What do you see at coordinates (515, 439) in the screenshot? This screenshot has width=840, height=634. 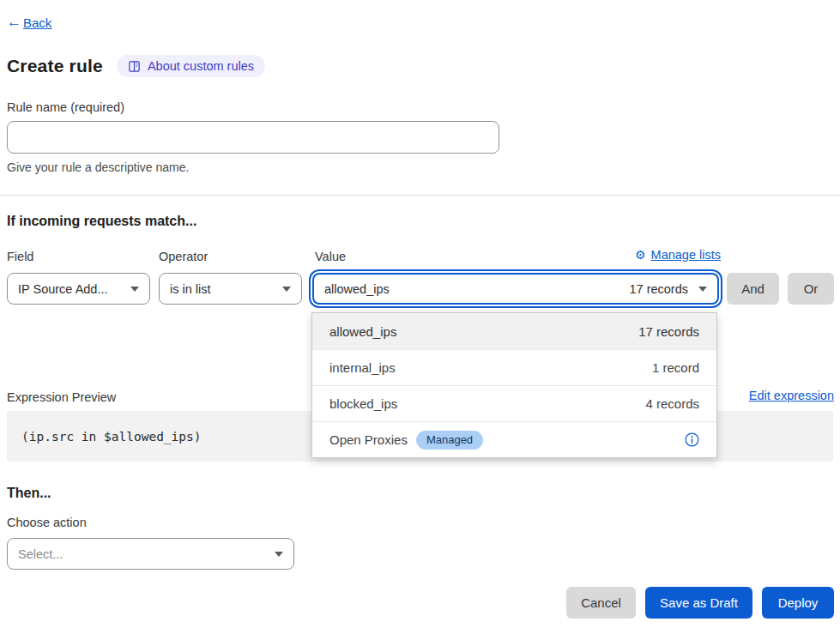 I see `list-item-open-proxies: Open Proxies Managed` at bounding box center [515, 439].